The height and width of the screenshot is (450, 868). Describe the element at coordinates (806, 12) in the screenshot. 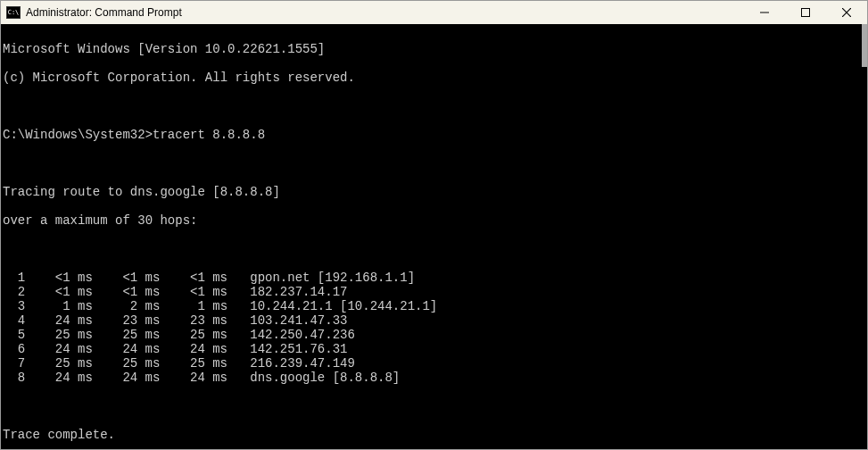

I see `maximize-button` at that location.